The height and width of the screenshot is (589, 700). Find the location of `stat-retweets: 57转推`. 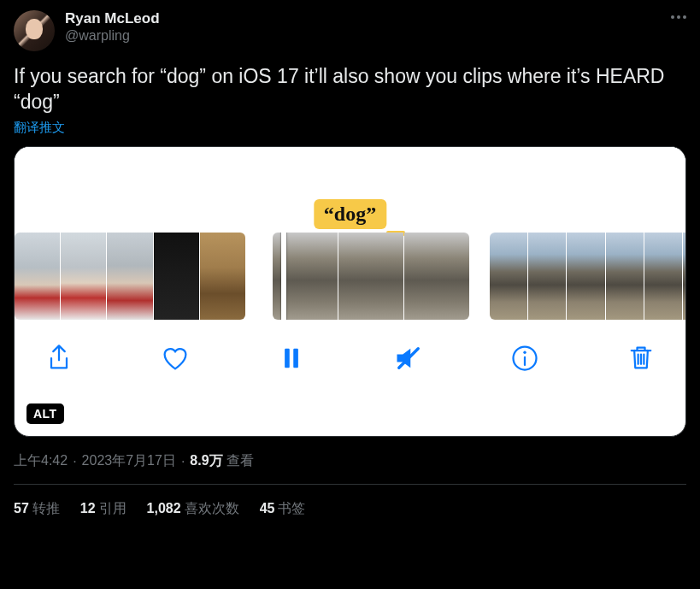

stat-retweets: 57转推 is located at coordinates (37, 509).